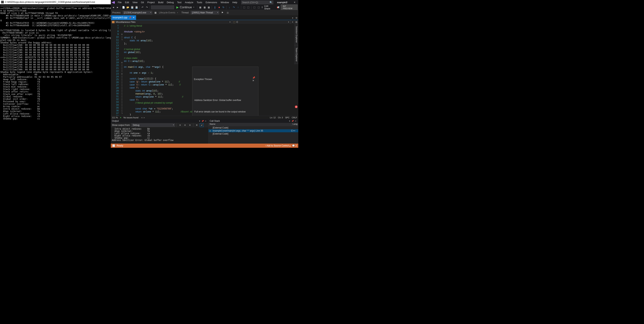  I want to click on nav-type: ⬚ C ▼, so click(262, 22).